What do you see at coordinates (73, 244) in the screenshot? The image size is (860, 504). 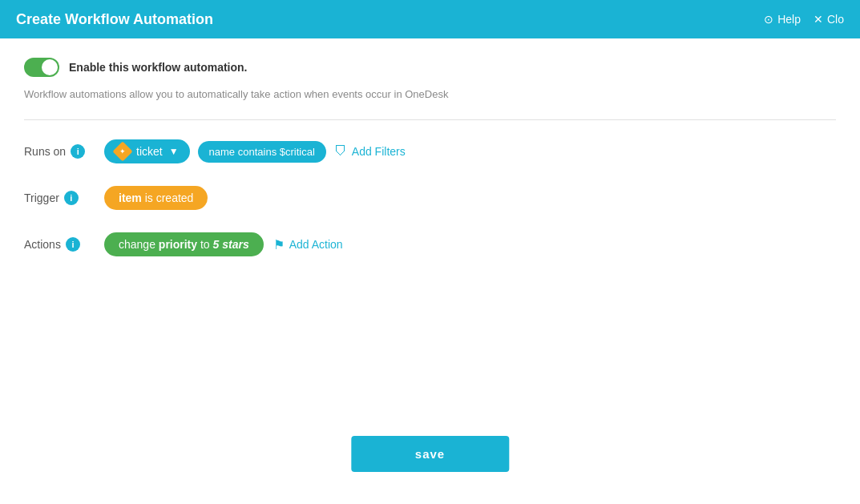 I see `actions-info-icon: i` at bounding box center [73, 244].